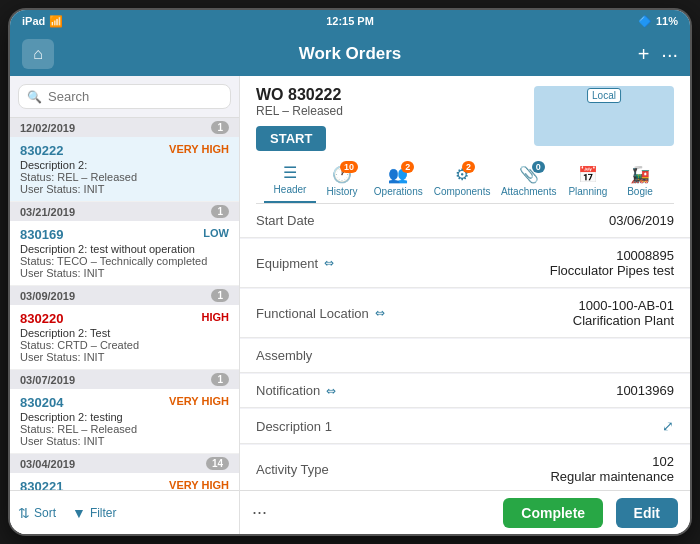 The image size is (700, 544). Describe the element at coordinates (465, 264) in the screenshot. I see `detail-row-equipment: Equipment ⇔ 10008895Flocculator Pipes te…` at that location.